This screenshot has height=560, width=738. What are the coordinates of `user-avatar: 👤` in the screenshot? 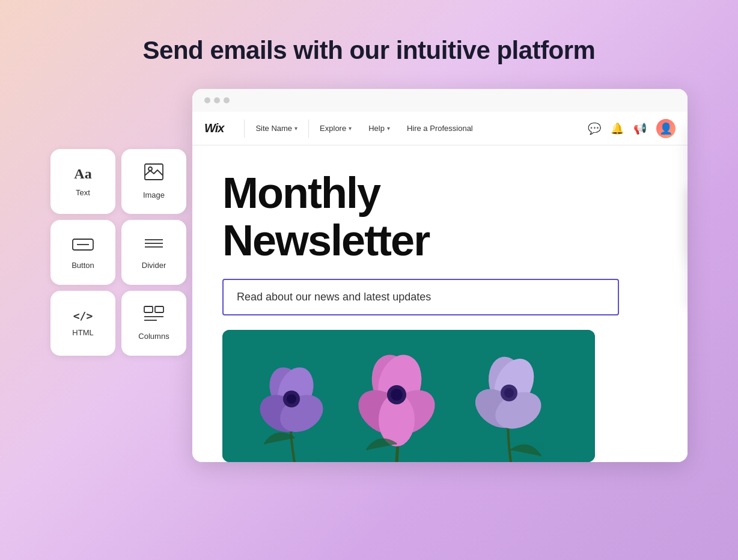 It's located at (666, 129).